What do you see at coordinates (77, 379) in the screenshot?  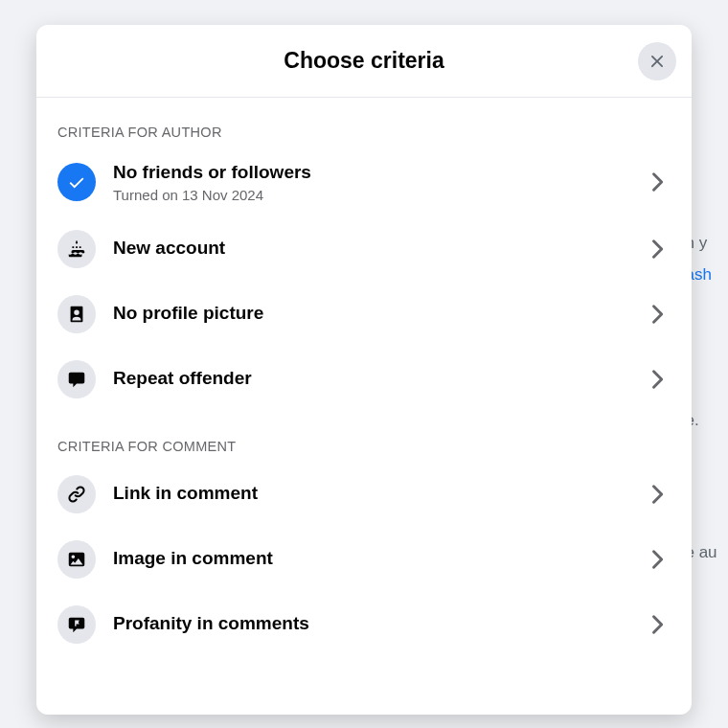 I see `speech-x-icon` at bounding box center [77, 379].